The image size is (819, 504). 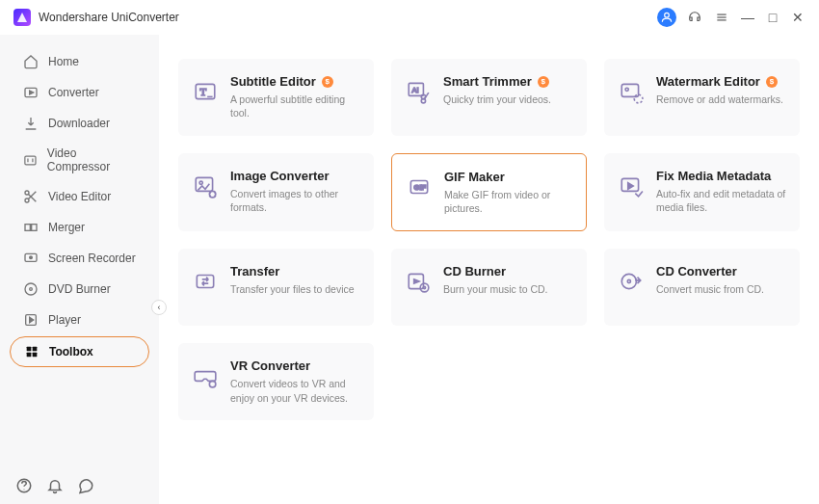 I want to click on toolbox-icon, so click(x=32, y=352).